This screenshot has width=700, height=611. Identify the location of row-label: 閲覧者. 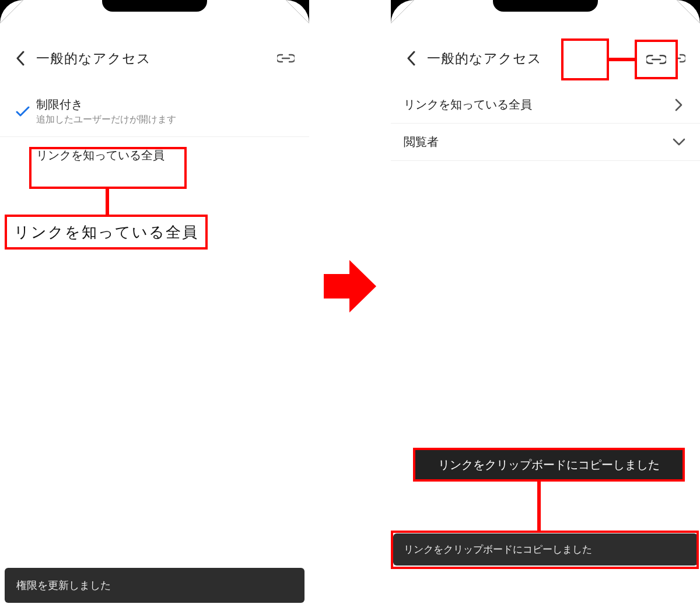
(537, 142).